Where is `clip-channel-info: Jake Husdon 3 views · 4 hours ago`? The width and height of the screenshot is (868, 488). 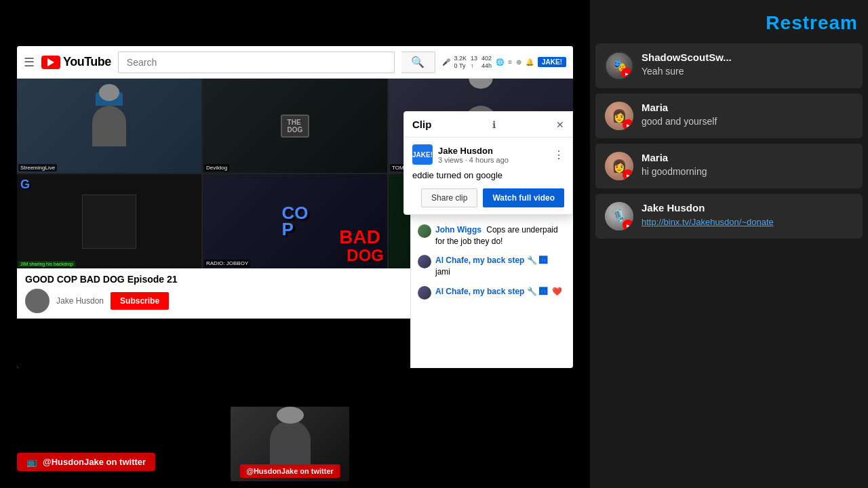 clip-channel-info: Jake Husdon 3 views · 4 hours ago is located at coordinates (473, 155).